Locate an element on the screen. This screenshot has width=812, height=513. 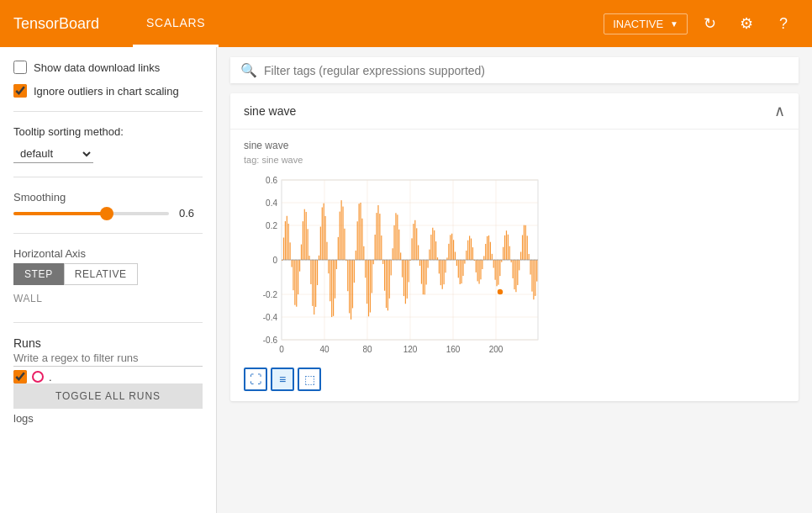
settings-button: ⚙ is located at coordinates (746, 24).